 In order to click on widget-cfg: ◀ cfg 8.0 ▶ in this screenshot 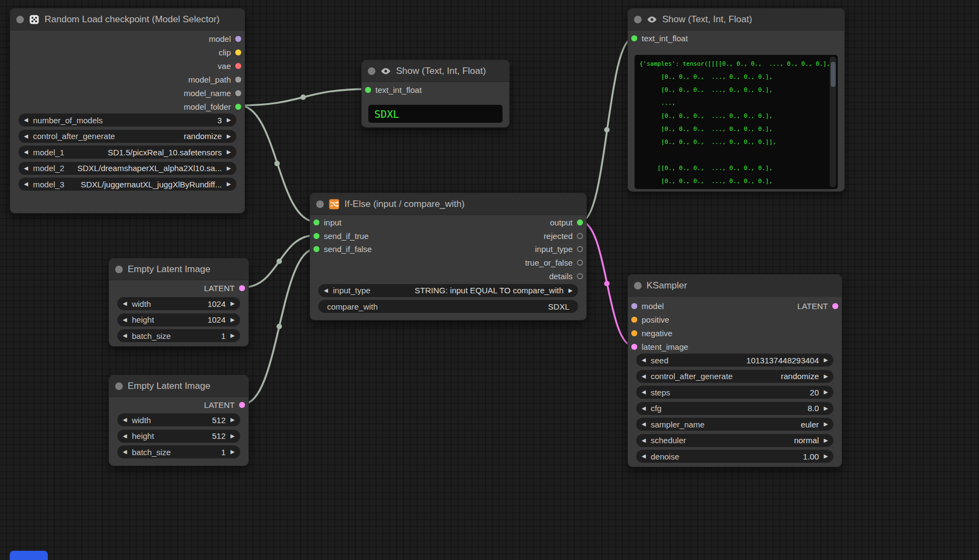, I will do `click(735, 408)`.